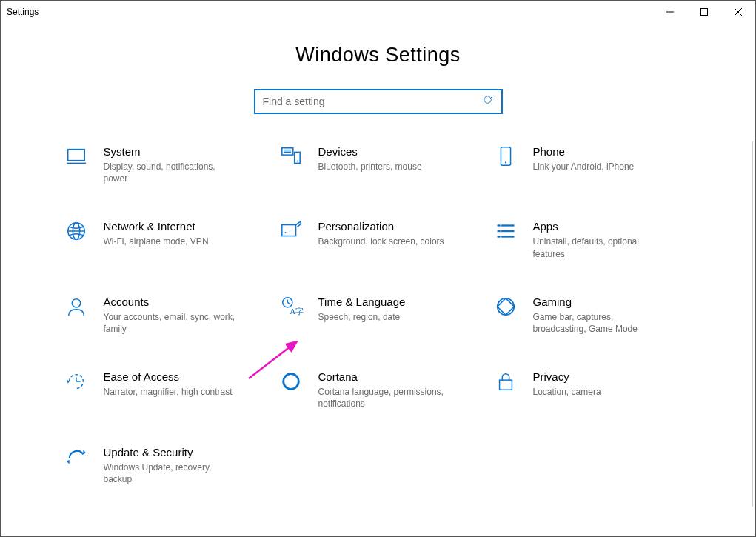 The height and width of the screenshot is (537, 756). What do you see at coordinates (164, 239) in the screenshot?
I see `tile-network: Network & Internet Wi-Fi, airplane mode,…` at bounding box center [164, 239].